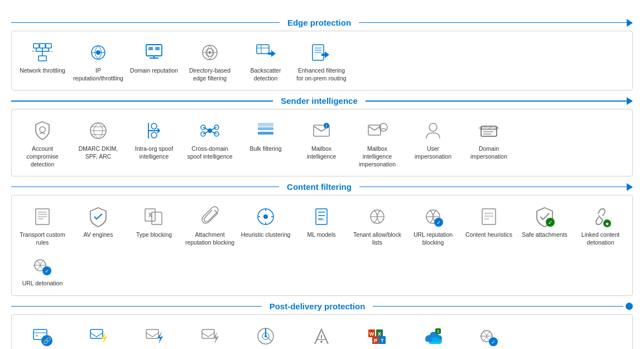 This screenshot has height=349, width=644. I want to click on icon-network-throttling, so click(42, 52).